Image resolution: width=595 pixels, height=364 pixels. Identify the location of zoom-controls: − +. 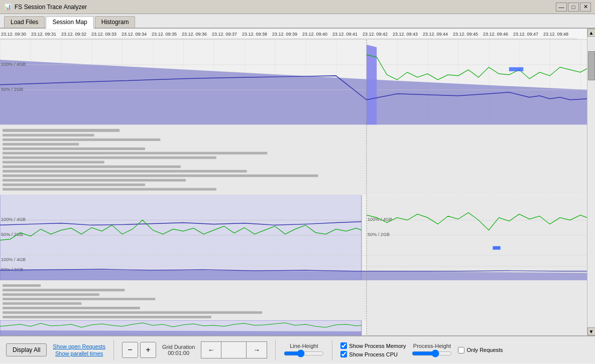
(139, 350).